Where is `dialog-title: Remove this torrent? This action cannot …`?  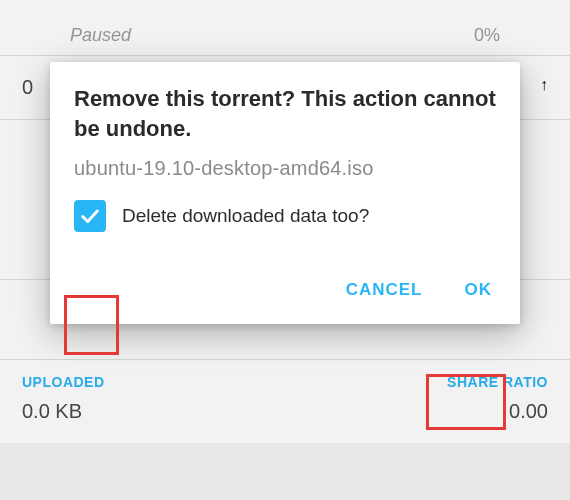 dialog-title: Remove this torrent? This action cannot … is located at coordinates (285, 120).